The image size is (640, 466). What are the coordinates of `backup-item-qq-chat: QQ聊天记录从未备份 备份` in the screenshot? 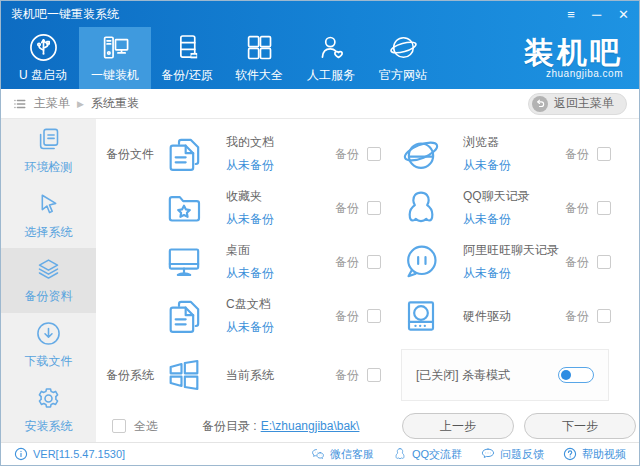 It's located at (520, 208).